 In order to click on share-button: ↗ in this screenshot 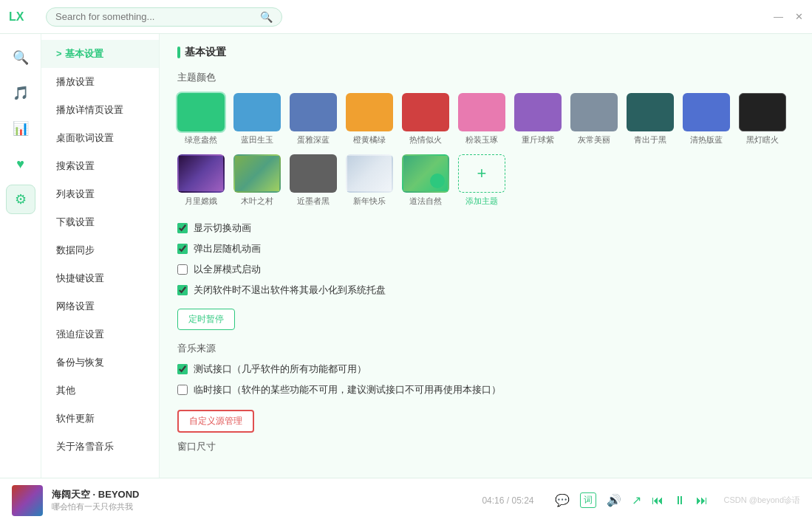, I will do `click(637, 501)`.